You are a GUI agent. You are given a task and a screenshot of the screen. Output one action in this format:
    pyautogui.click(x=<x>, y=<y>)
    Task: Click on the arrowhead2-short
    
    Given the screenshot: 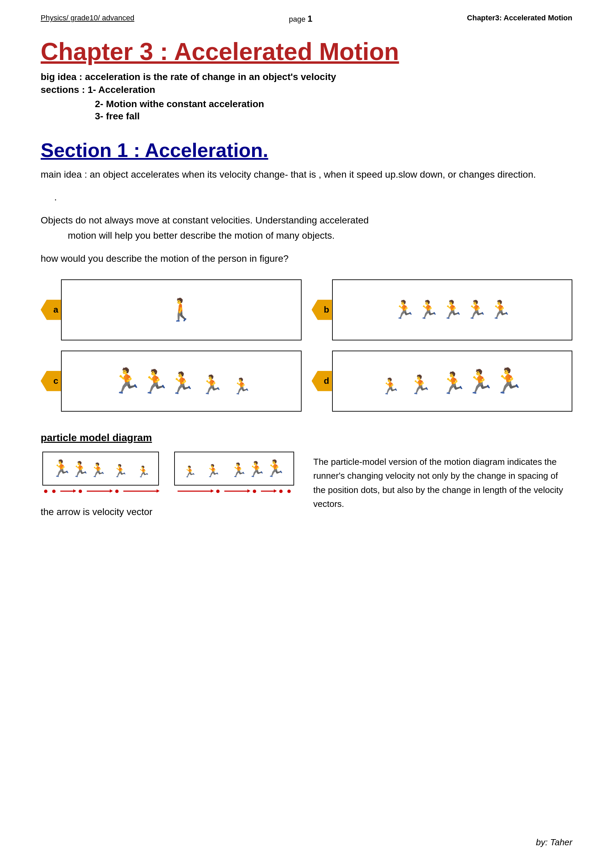 What is the action you would take?
    pyautogui.click(x=275, y=491)
    